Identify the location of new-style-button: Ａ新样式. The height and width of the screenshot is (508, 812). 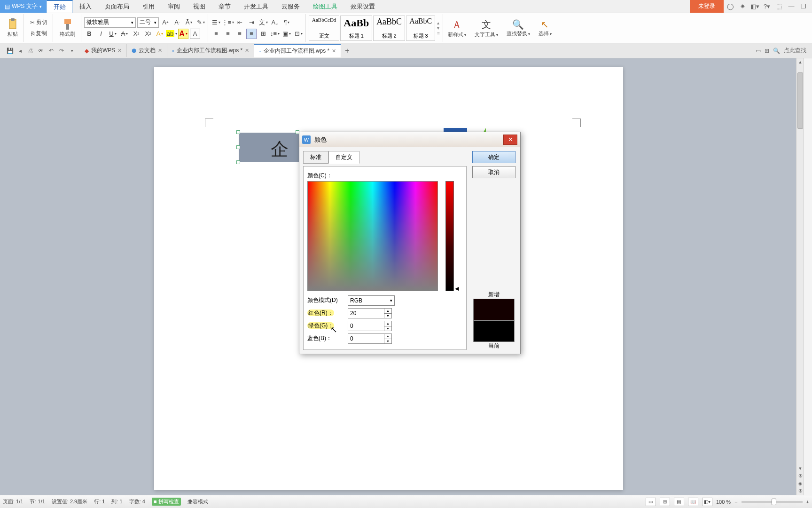
(457, 28).